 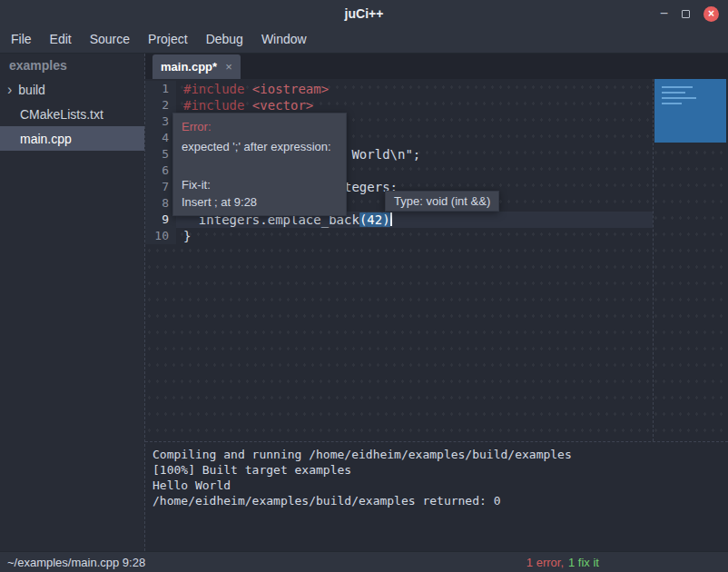 I want to click on tab-bar: main.cpp* ×, so click(x=437, y=66).